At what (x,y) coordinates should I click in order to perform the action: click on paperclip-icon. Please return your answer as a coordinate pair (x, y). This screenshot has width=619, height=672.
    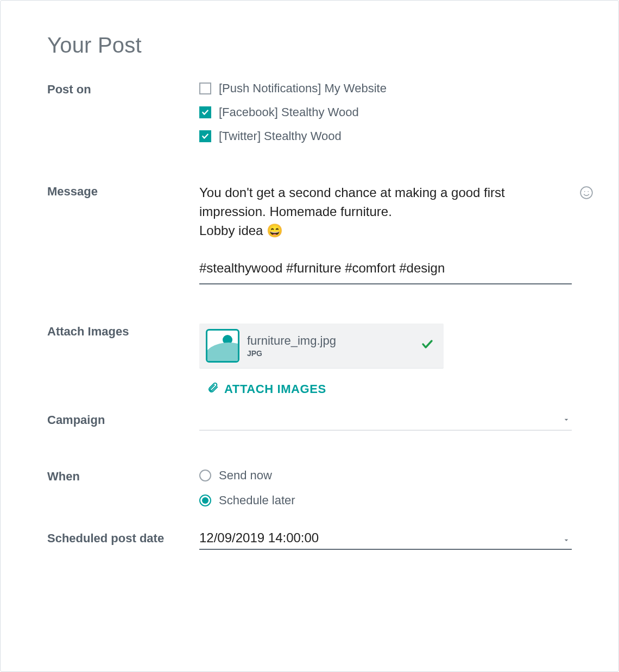
    Looking at the image, I should click on (213, 389).